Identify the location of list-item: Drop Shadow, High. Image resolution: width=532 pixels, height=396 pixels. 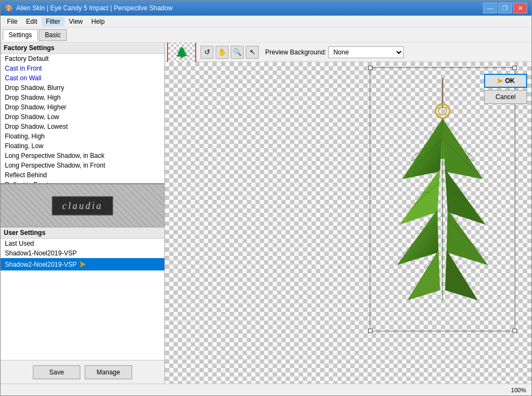
(82, 98).